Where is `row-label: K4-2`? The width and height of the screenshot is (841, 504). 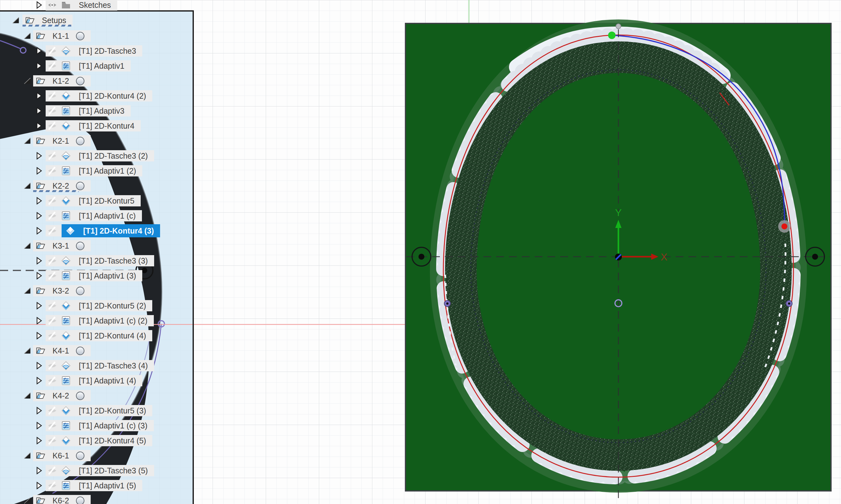
row-label: K4-2 is located at coordinates (61, 396).